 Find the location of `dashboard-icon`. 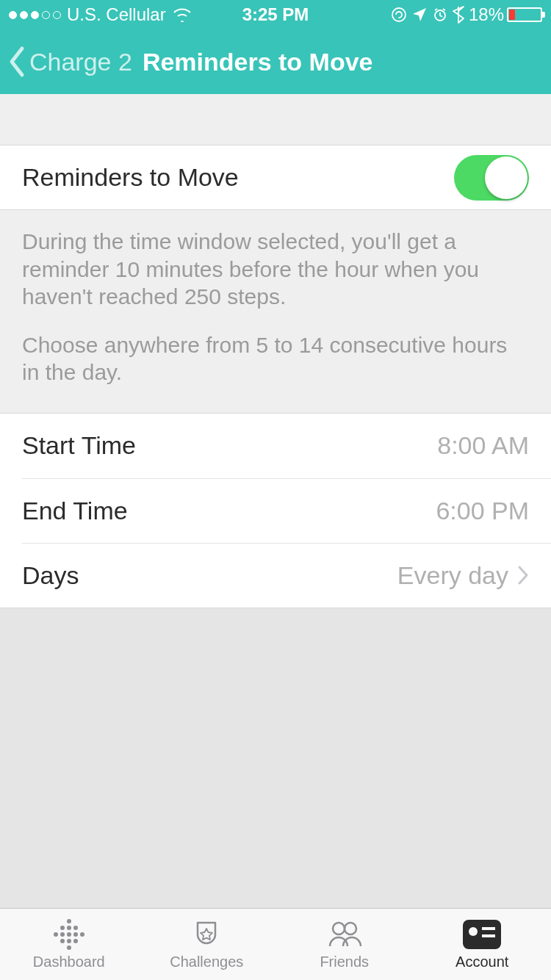

dashboard-icon is located at coordinates (69, 934).